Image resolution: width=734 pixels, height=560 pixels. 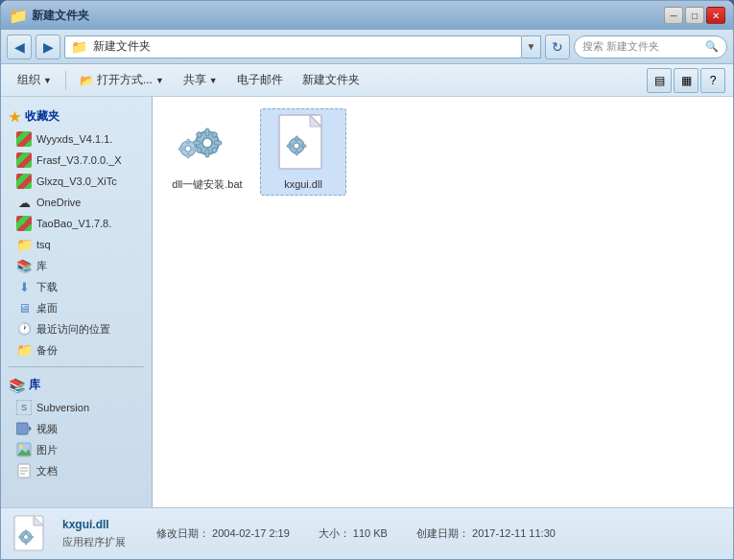 What do you see at coordinates (24, 408) in the screenshot?
I see `subversion-icon: S` at bounding box center [24, 408].